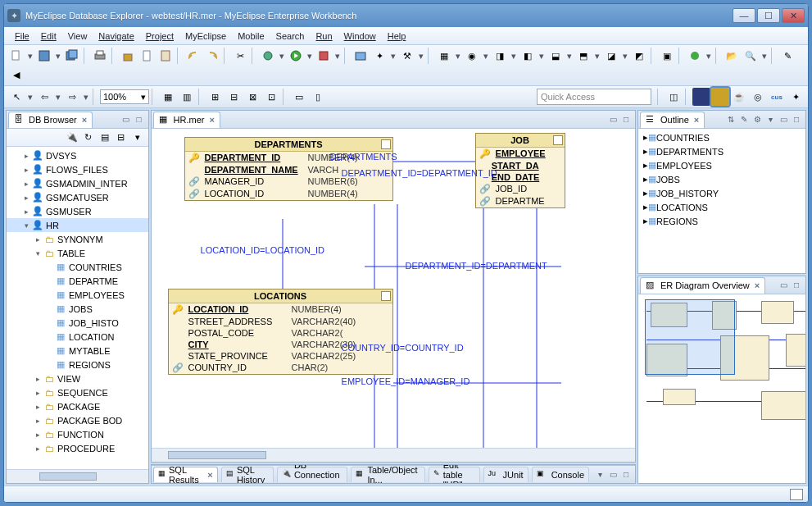 Image resolution: width=812 pixels, height=506 pixels. What do you see at coordinates (271, 97) in the screenshot?
I see `grid4-icon: ⊡` at bounding box center [271, 97].